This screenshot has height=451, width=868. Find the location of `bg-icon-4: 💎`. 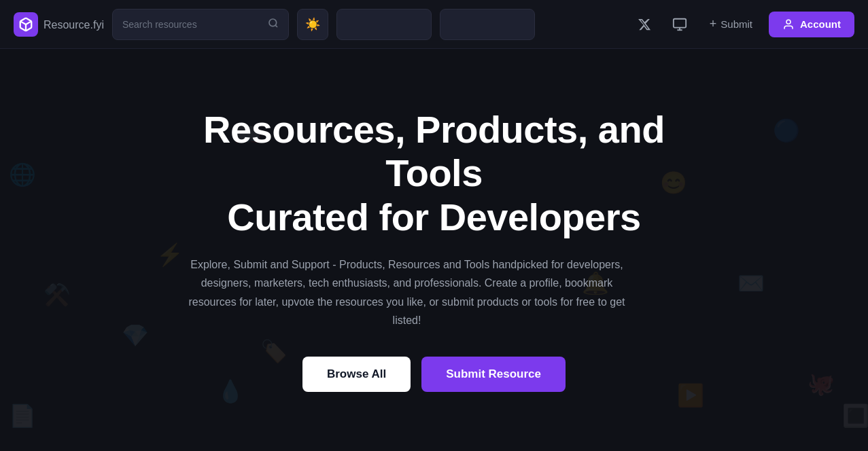

bg-icon-4: 💎 is located at coordinates (135, 336).